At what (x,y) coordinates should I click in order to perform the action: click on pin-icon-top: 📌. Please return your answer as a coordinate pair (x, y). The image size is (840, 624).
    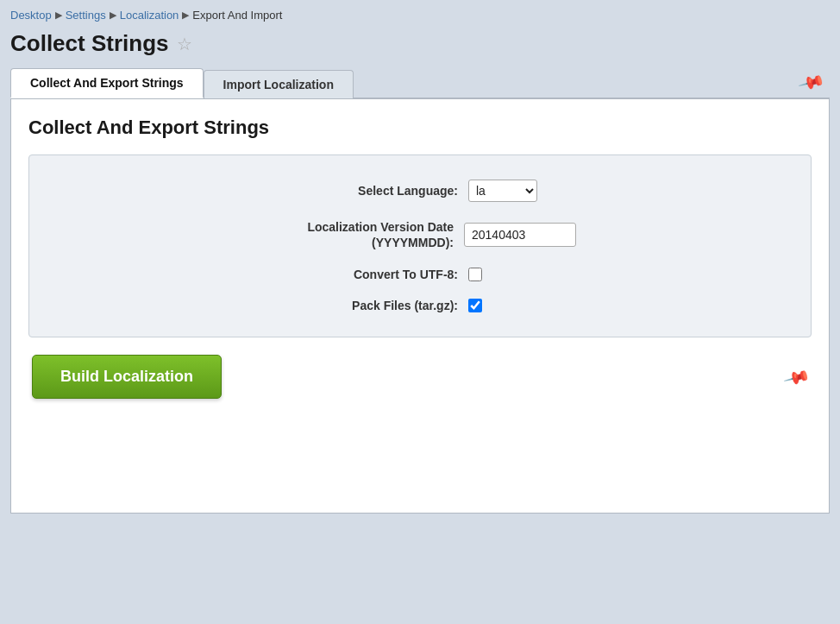
    Looking at the image, I should click on (812, 81).